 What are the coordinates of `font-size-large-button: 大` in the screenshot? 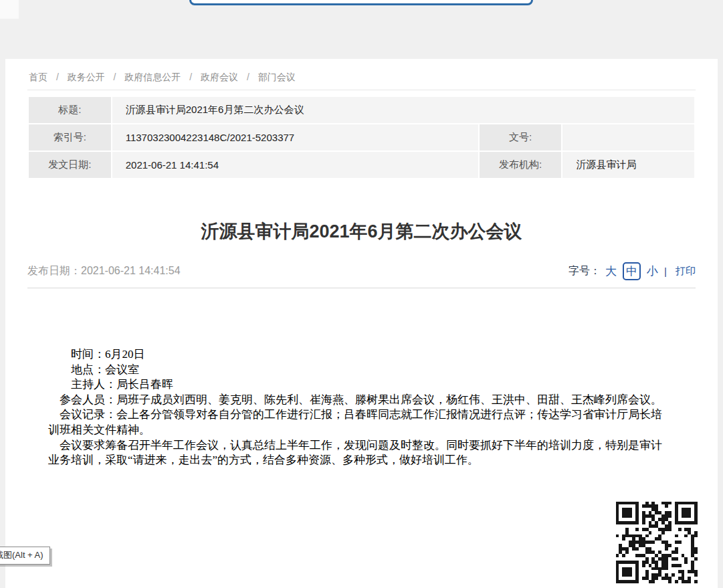 It's located at (611, 272).